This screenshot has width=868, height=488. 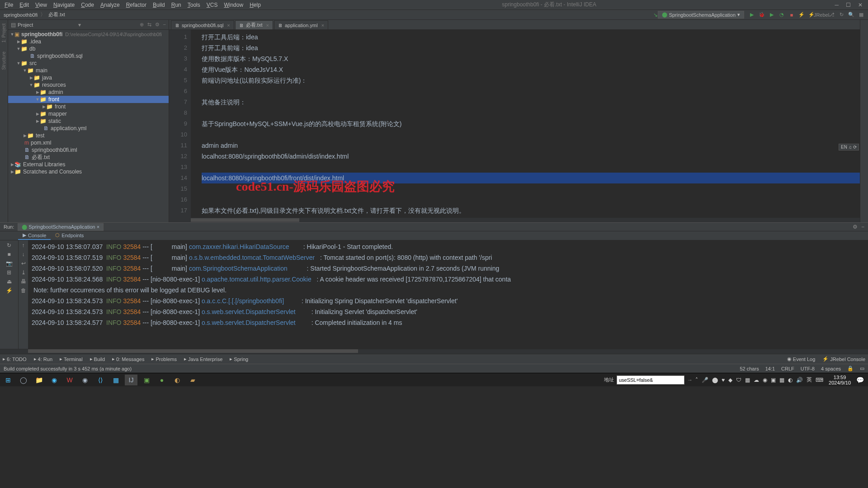 I want to click on tree-pom: mpom.xml, so click(x=89, y=143).